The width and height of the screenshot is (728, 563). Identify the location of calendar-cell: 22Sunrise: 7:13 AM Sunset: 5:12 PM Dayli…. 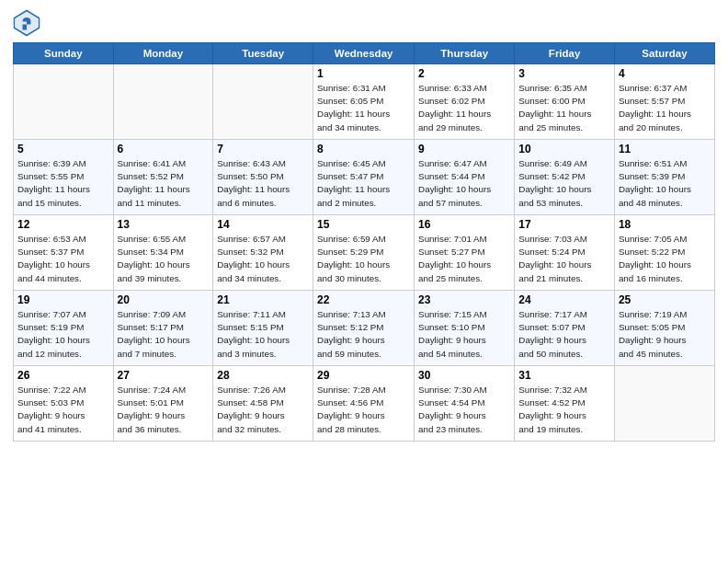
(364, 328).